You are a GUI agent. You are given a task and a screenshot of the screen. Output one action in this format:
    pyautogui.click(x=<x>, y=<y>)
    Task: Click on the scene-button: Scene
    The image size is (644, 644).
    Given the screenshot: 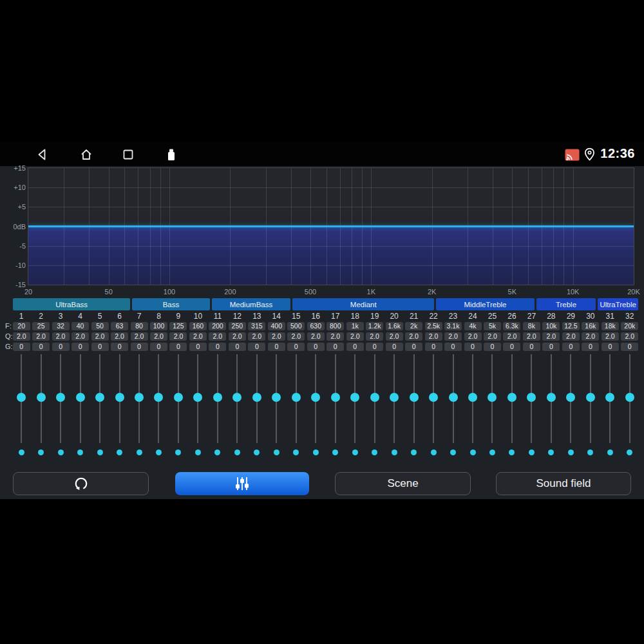 What is the action you would take?
    pyautogui.click(x=403, y=484)
    